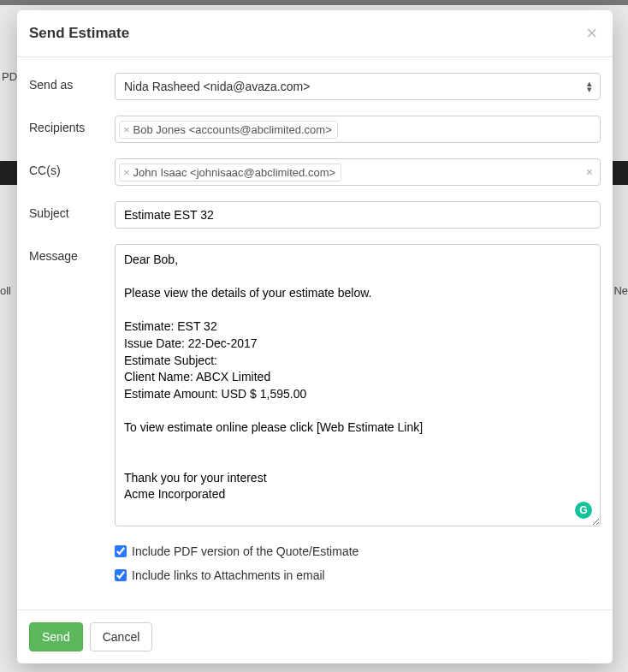 The width and height of the screenshot is (628, 672). Describe the element at coordinates (228, 575) in the screenshot. I see `include-attachments-label: Include links to Attachments in email` at that location.